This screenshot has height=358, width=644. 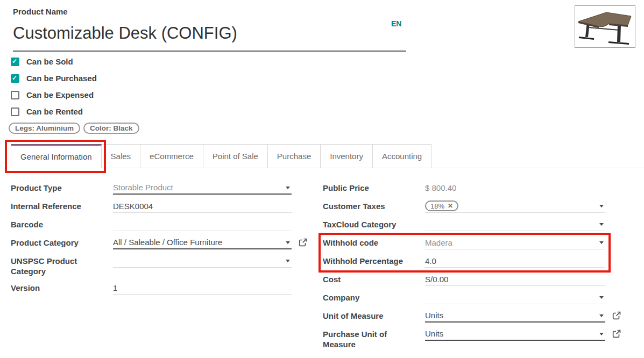 What do you see at coordinates (202, 243) in the screenshot?
I see `field-input-product-category: All / Saleable / Office Furniture` at bounding box center [202, 243].